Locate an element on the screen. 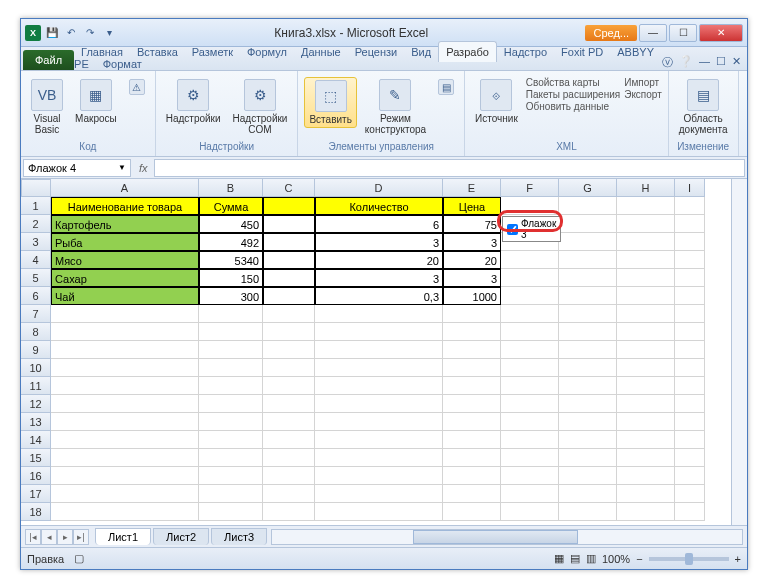 This screenshot has width=768, height=588. ribbon-minimize-icon: ⓥ is located at coordinates (668, 62).